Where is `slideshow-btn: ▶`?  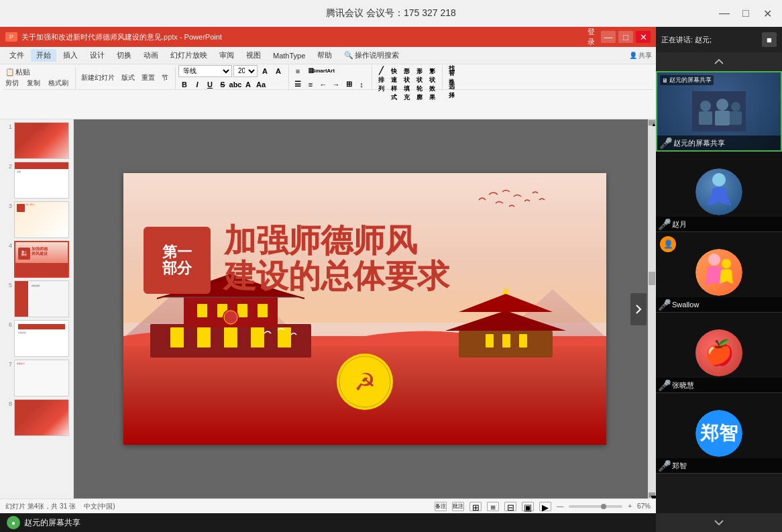
slideshow-btn: ▶ is located at coordinates (545, 507).